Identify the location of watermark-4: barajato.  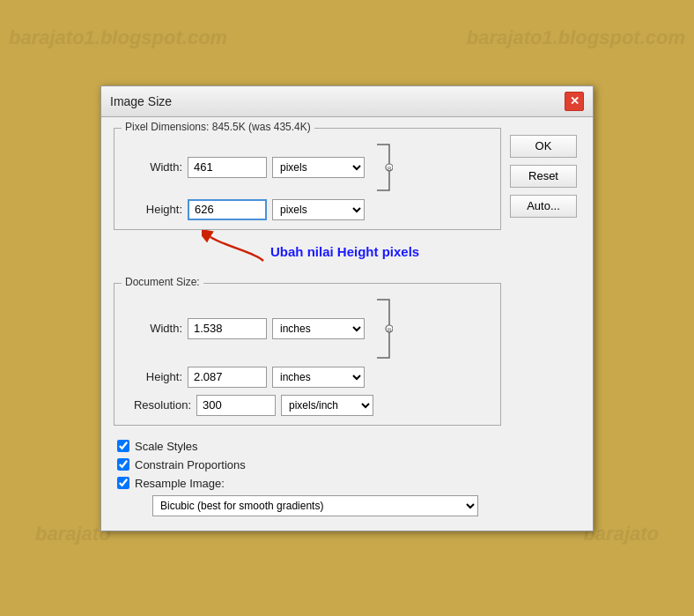
(73, 534).